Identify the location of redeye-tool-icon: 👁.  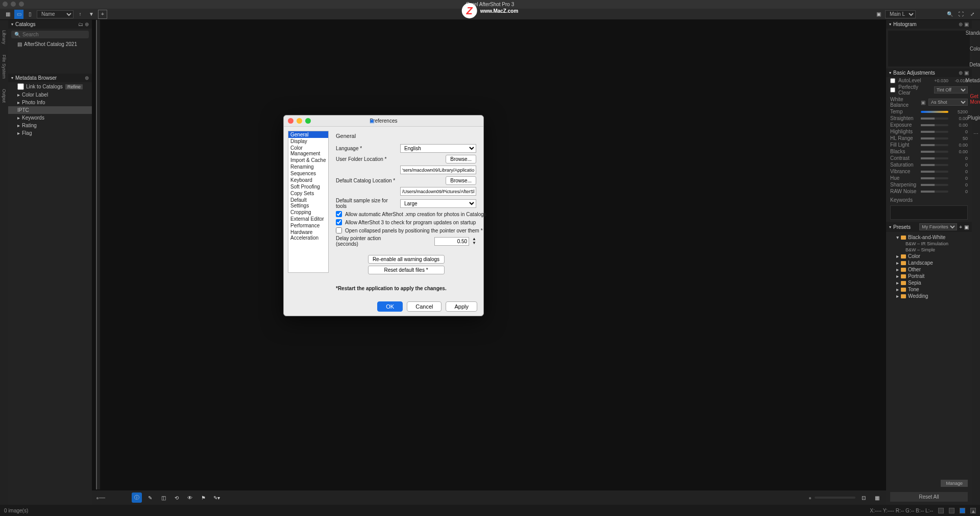
(190, 498).